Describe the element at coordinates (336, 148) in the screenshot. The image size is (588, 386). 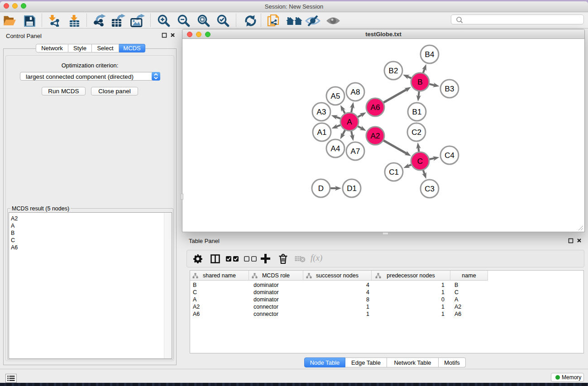
I see `svg-text: A4` at that location.